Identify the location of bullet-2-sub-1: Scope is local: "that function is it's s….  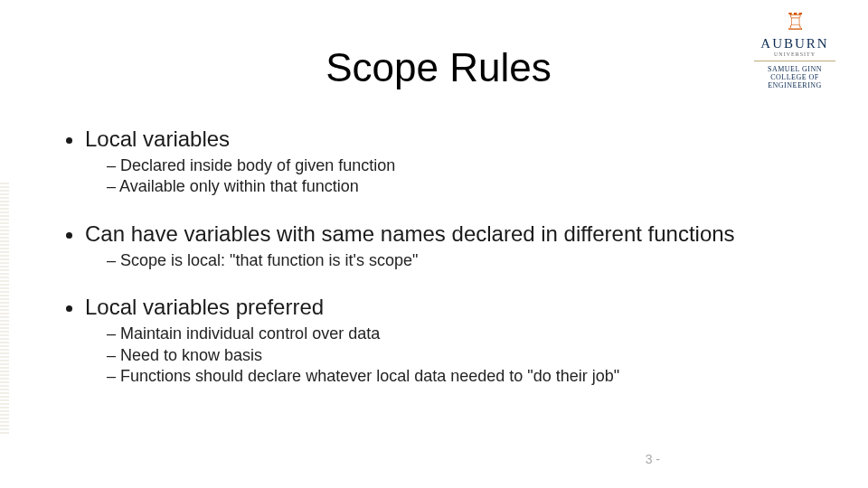
(460, 260).